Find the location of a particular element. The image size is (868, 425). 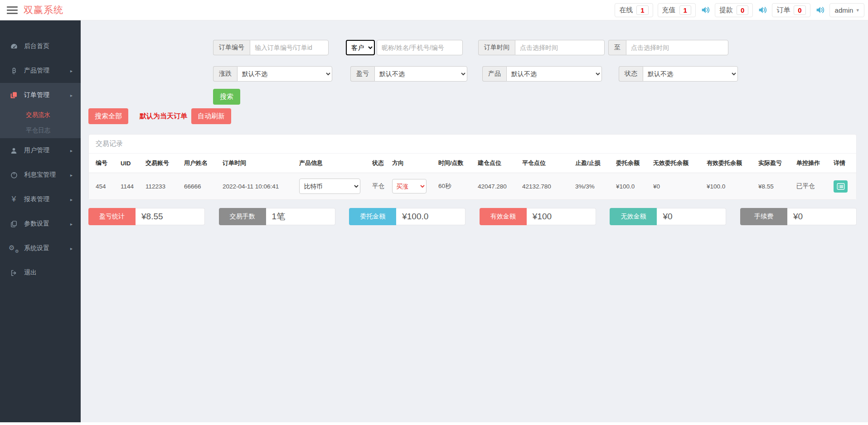

sidebar-item-label: 产品管理 is located at coordinates (37, 71).